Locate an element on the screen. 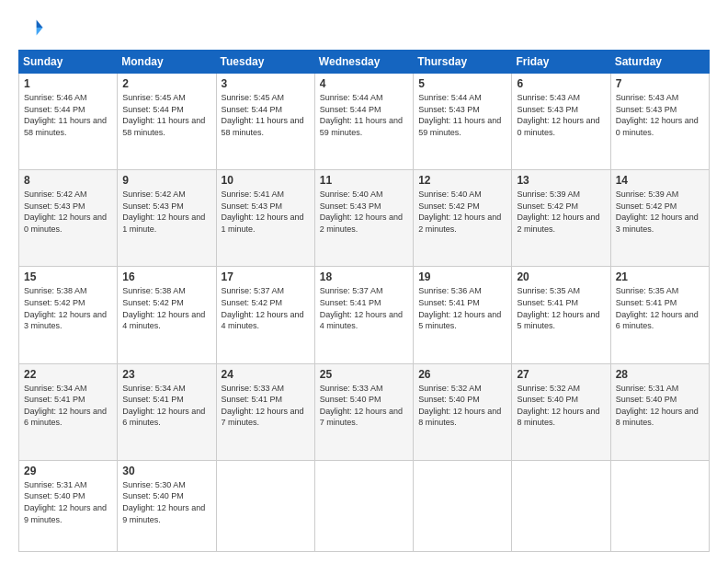  cell-info: Sunrise: 5:30 AM Sunset: 5:40 PM Dayligh… is located at coordinates (166, 502).